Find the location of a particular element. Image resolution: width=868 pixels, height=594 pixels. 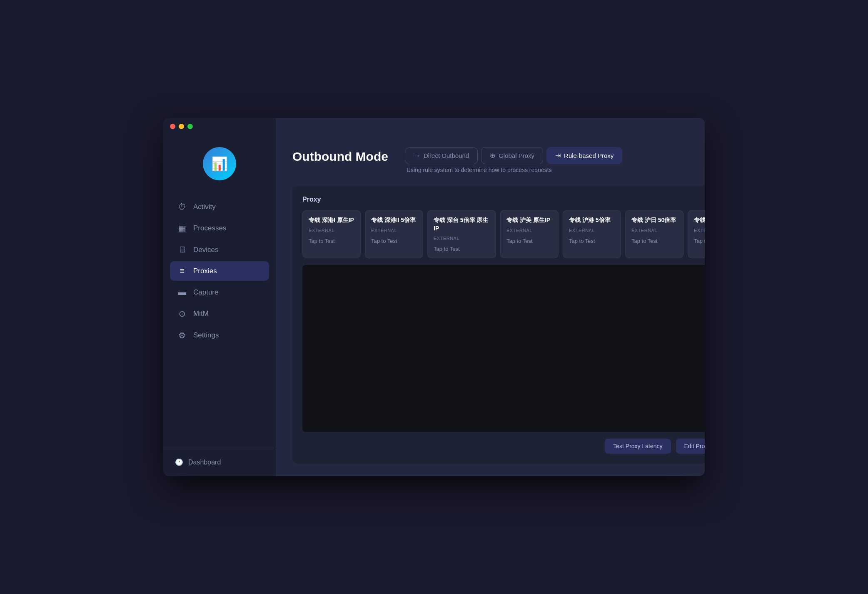

global-icon: ⊕ is located at coordinates (492, 156).